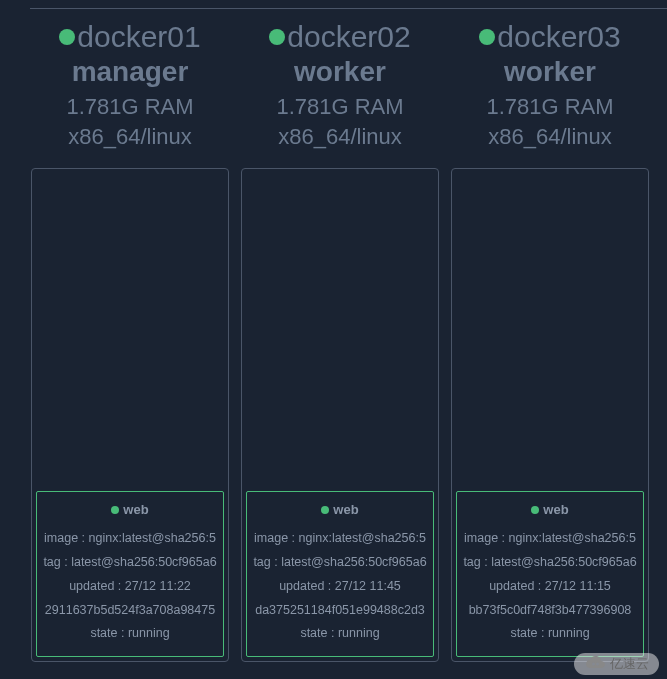 The height and width of the screenshot is (679, 667). I want to click on node-title-row: docker01, so click(130, 37).